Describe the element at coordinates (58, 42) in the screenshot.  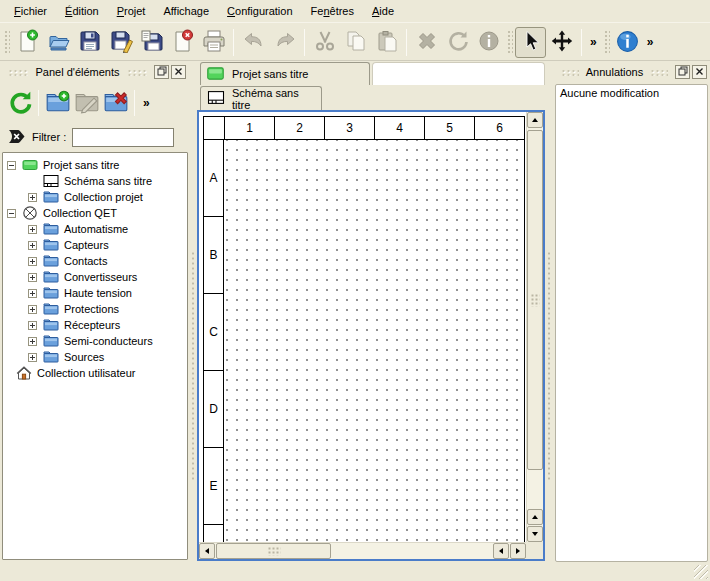
I see `open-button` at that location.